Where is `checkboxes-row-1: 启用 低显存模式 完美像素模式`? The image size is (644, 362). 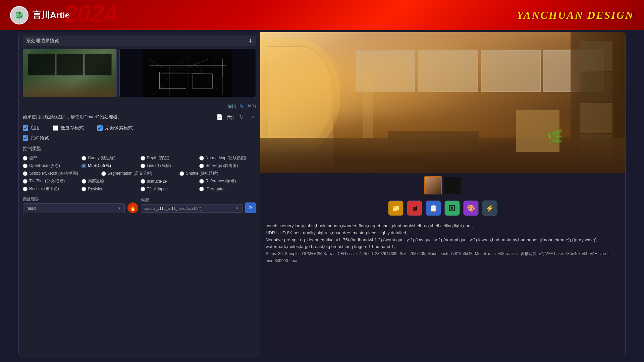 checkboxes-row-1: 启用 低显存模式 完美像素模式 is located at coordinates (140, 128).